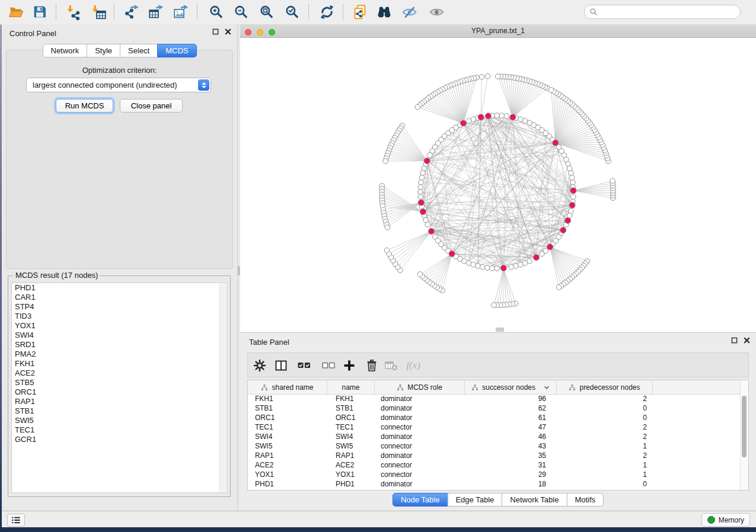  Describe the element at coordinates (119, 383) in the screenshot. I see `mcds-result-item: STB5` at that location.